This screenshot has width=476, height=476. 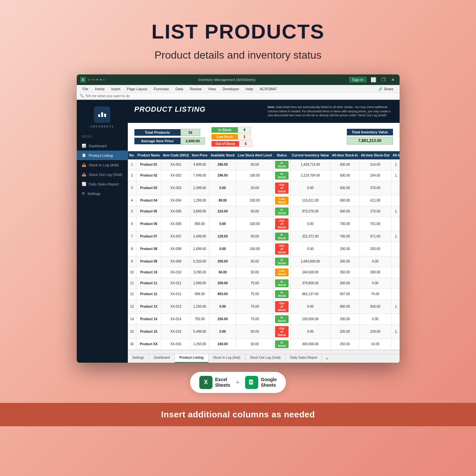 What do you see at coordinates (268, 89) in the screenshot?
I see `tab-acrobat: ACROBAT` at bounding box center [268, 89].